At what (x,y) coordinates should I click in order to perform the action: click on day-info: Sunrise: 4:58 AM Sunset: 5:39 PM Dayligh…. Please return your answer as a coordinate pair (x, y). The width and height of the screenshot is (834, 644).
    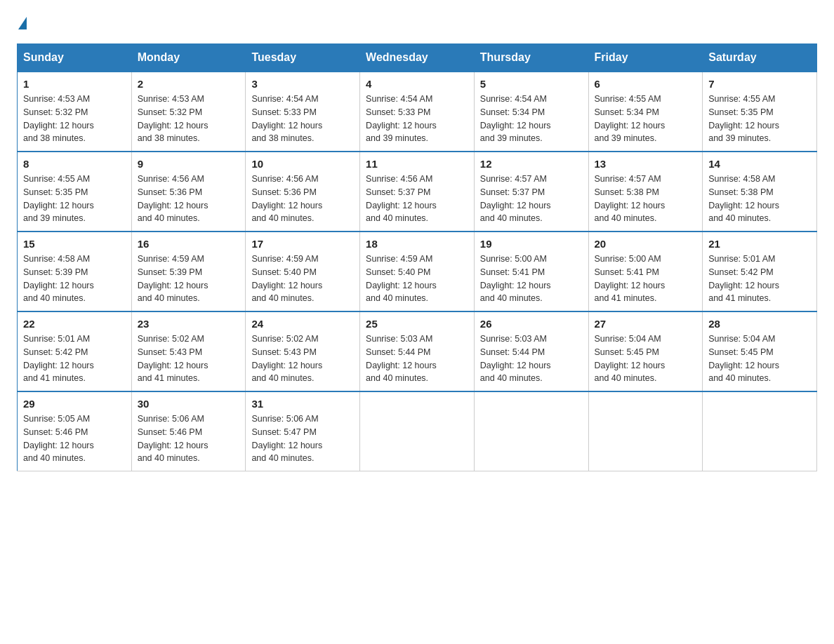
    Looking at the image, I should click on (74, 279).